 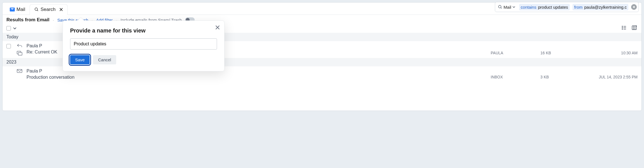 What do you see at coordinates (567, 7) in the screenshot?
I see `search-bar: Mail contains product updates from paula…` at bounding box center [567, 7].